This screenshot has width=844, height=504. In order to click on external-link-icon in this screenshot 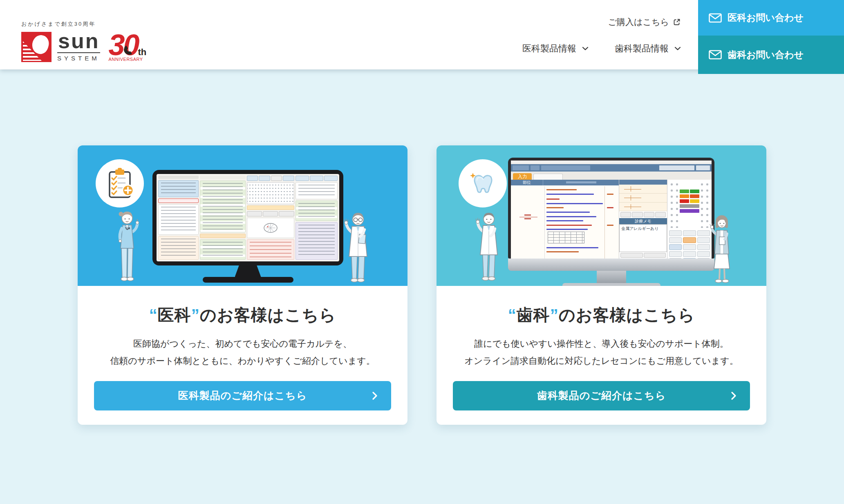, I will do `click(677, 22)`.